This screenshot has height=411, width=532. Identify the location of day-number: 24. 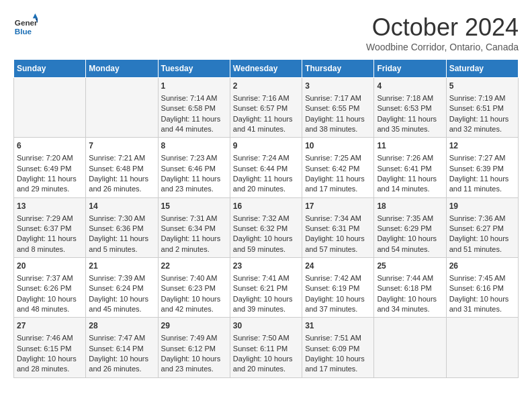
(338, 266).